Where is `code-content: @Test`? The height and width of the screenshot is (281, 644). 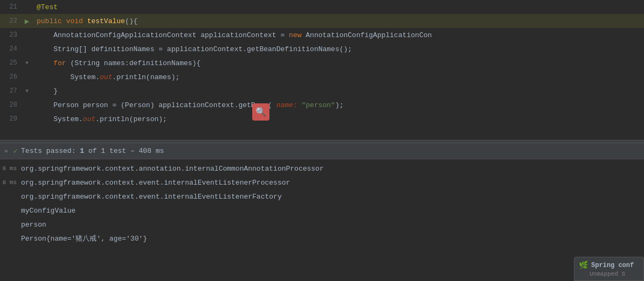
code-content: @Test is located at coordinates (338, 8).